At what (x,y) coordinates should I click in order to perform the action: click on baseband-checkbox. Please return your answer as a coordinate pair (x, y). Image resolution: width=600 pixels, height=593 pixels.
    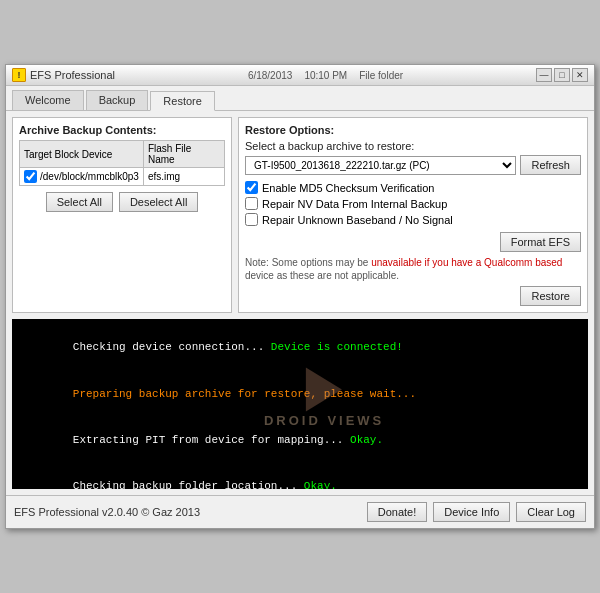
    Looking at the image, I should click on (252, 220).